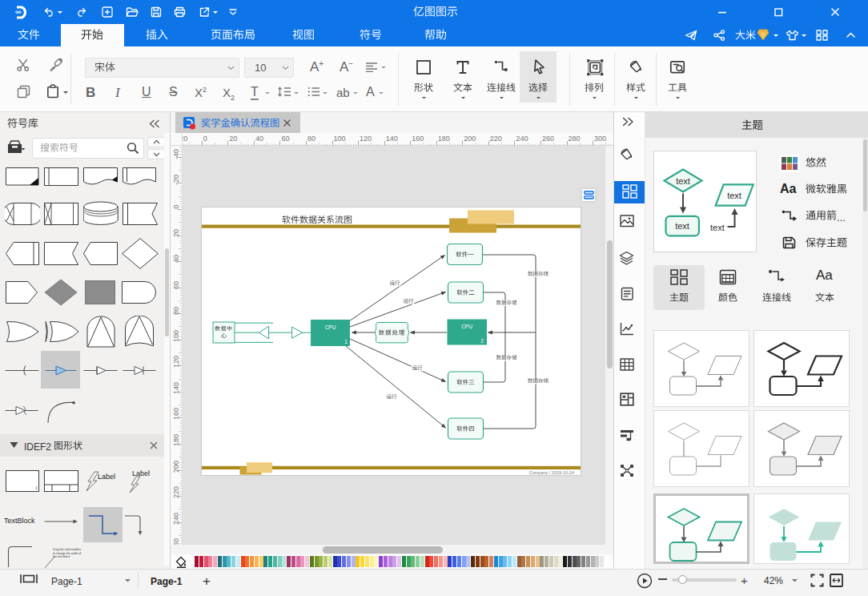 The image size is (868, 596). Describe the element at coordinates (482, 341) in the screenshot. I see `svg-text: 2` at that location.